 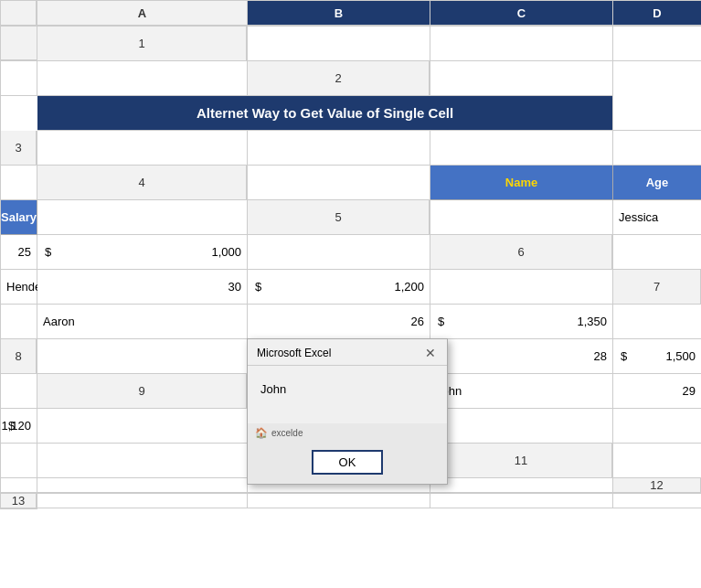 I want to click on row-num-3: 3, so click(x=19, y=148).